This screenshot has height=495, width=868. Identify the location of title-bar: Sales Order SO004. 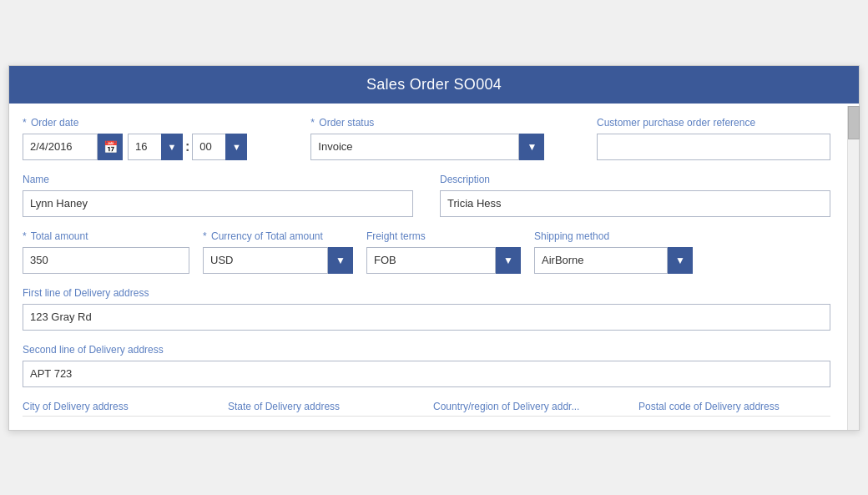
(434, 85).